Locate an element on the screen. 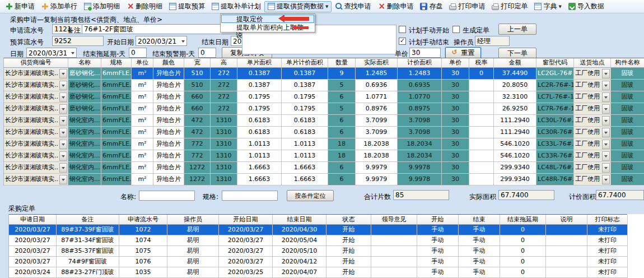 This screenshot has height=278, width=644. column-header: 领导意见 is located at coordinates (394, 220).